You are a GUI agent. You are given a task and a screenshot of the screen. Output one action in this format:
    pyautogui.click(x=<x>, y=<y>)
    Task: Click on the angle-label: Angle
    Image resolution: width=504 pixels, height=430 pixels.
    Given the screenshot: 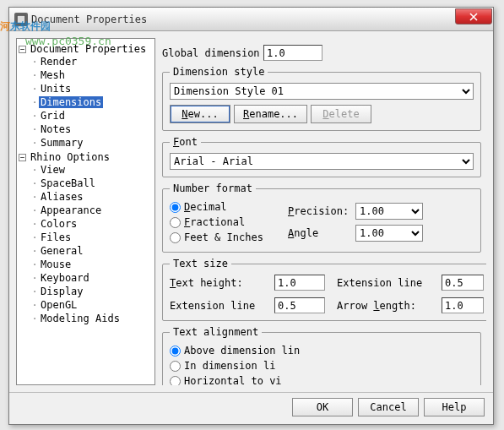 What is the action you would take?
    pyautogui.click(x=317, y=233)
    